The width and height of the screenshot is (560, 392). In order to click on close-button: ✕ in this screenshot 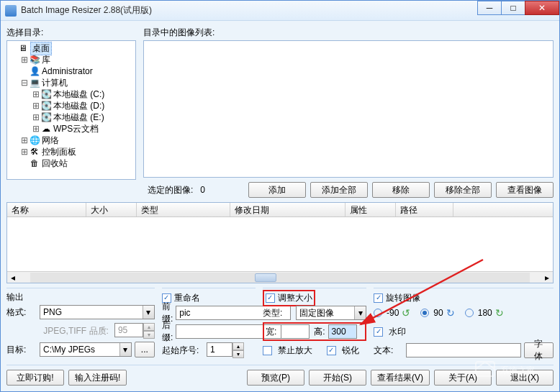, I will do `click(542, 8)`.